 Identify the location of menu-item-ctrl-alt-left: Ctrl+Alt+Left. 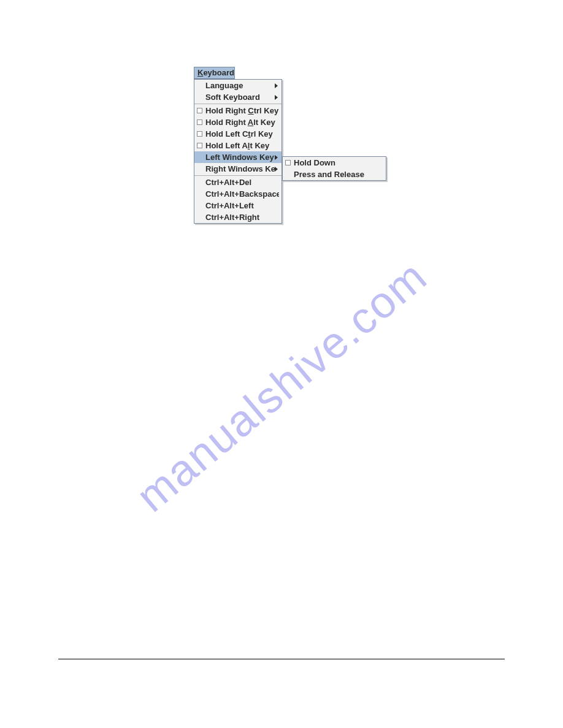
(238, 206).